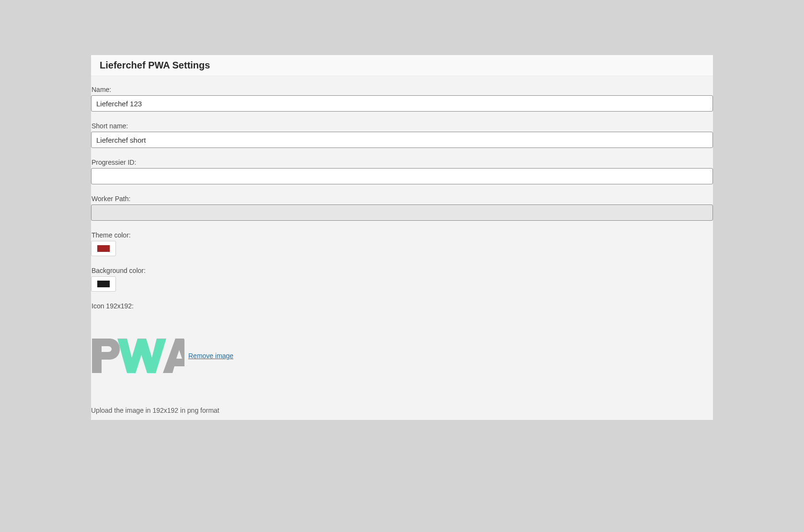 This screenshot has width=804, height=532. I want to click on background-color-button, so click(103, 284).